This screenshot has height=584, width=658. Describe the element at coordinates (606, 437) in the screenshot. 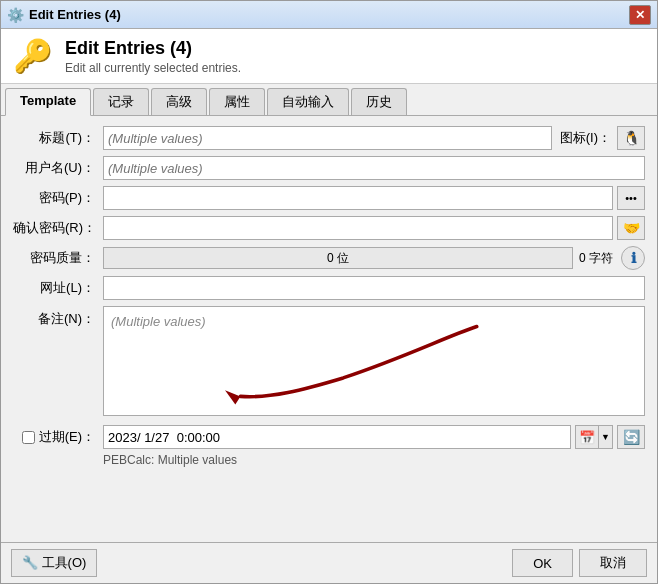

I see `date-dropdown-button: ▼` at that location.